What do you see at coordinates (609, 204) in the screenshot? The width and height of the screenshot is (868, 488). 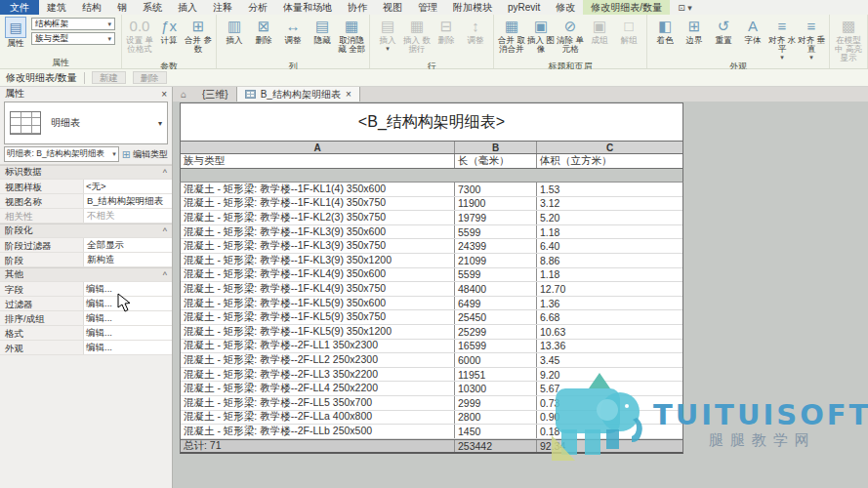 I see `volume-cell: 3.12` at bounding box center [609, 204].